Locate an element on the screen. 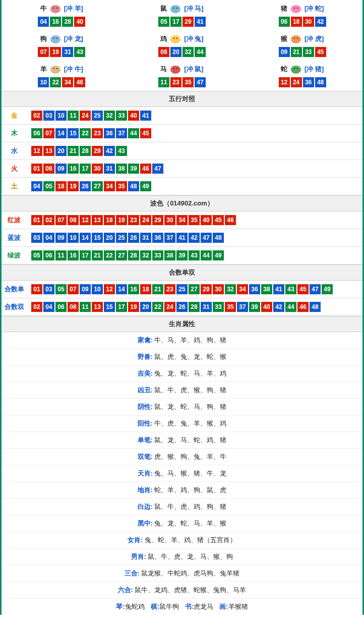  heshu-label: 合数单 is located at coordinates (14, 289).